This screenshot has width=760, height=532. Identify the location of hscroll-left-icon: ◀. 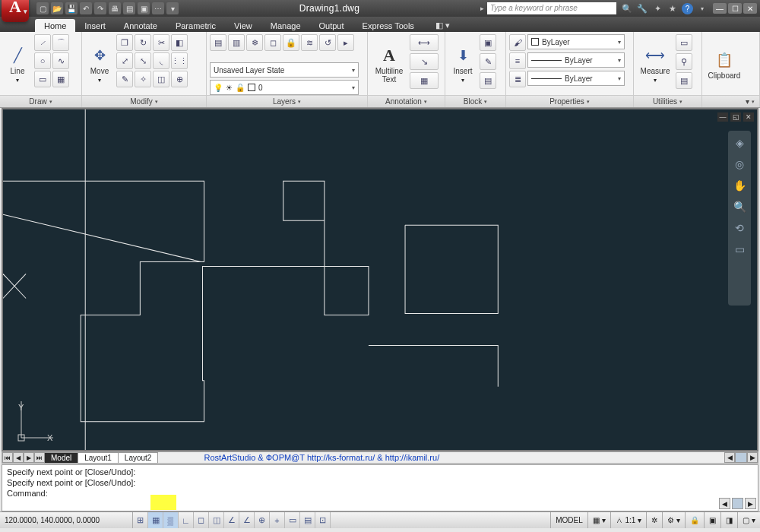
(730, 458).